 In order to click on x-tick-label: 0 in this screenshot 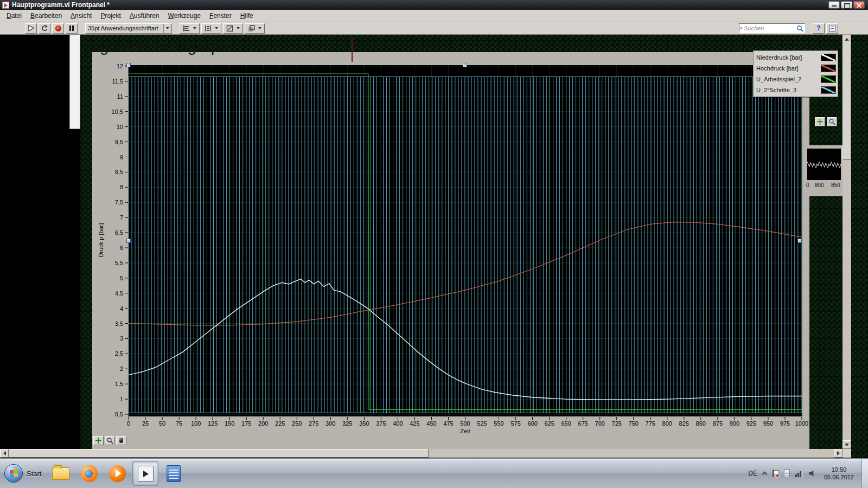, I will do `click(129, 423)`.